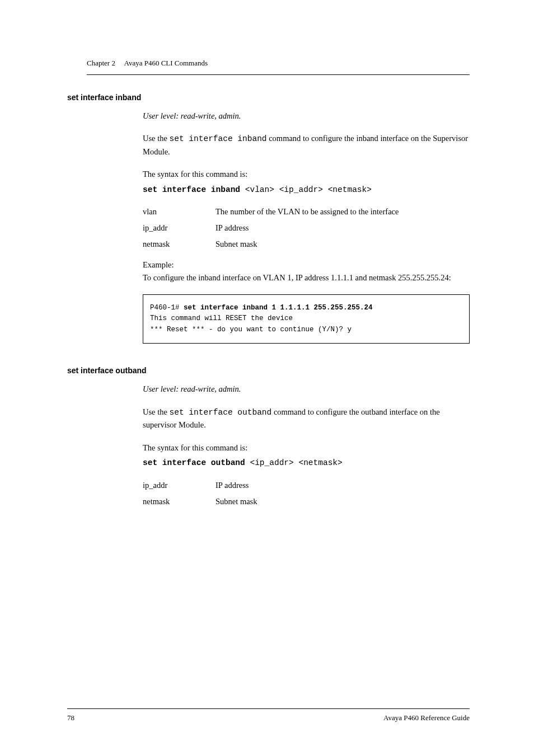  What do you see at coordinates (218, 139) in the screenshot?
I see `cmd-inline-1: set interface inband` at bounding box center [218, 139].